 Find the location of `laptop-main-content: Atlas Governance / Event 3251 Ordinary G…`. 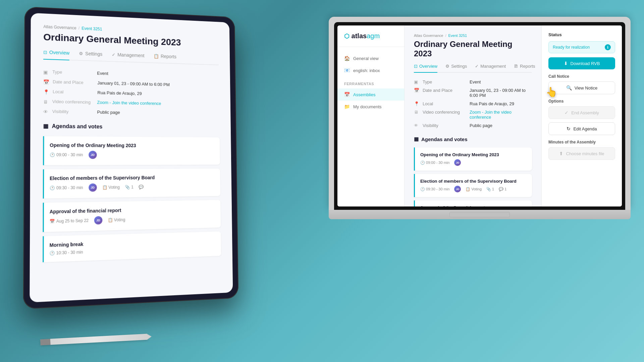

laptop-main-content: Atlas Governance / Event 3251 Ordinary G… is located at coordinates (473, 116).